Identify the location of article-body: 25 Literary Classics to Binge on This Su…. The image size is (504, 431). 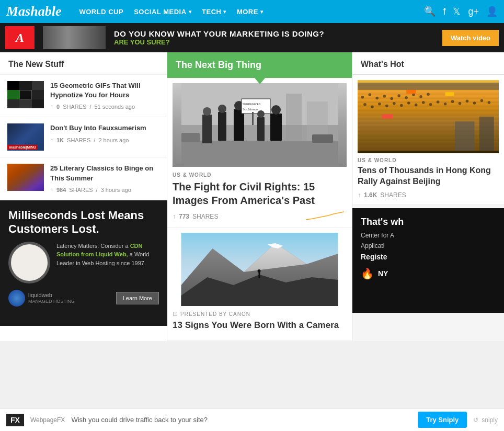
(105, 178).